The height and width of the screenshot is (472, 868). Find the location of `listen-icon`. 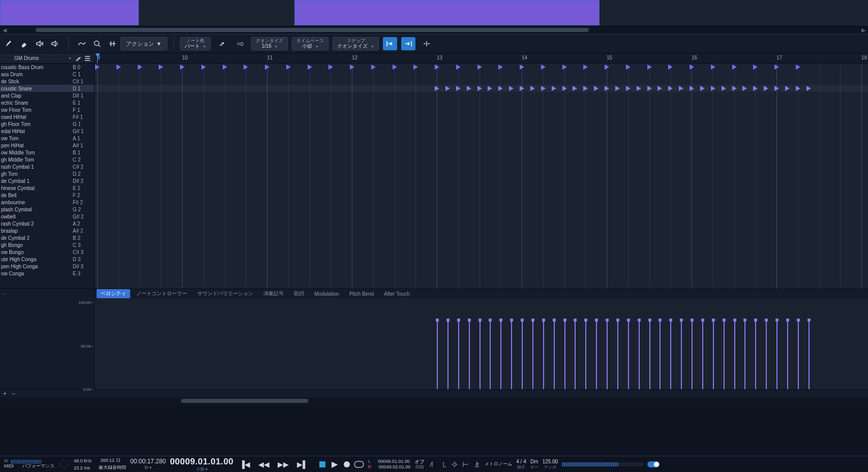

listen-icon is located at coordinates (55, 44).